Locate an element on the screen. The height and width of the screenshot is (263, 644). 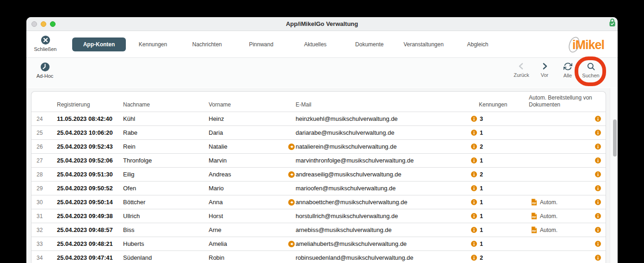
table-row: 33 25.04.2023 09:48:21 Huberts Amelia am… is located at coordinates (318, 244).